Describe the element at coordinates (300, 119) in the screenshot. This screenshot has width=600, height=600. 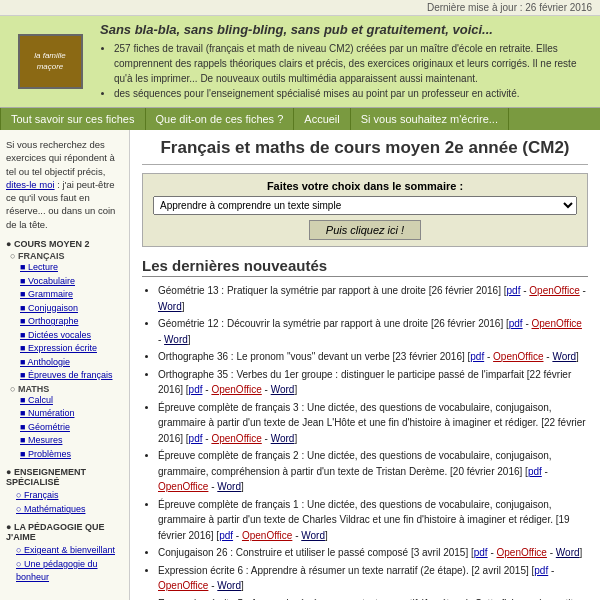
I see `navbar: Tout savoir sur ces fiches Que dit-on de…` at that location.